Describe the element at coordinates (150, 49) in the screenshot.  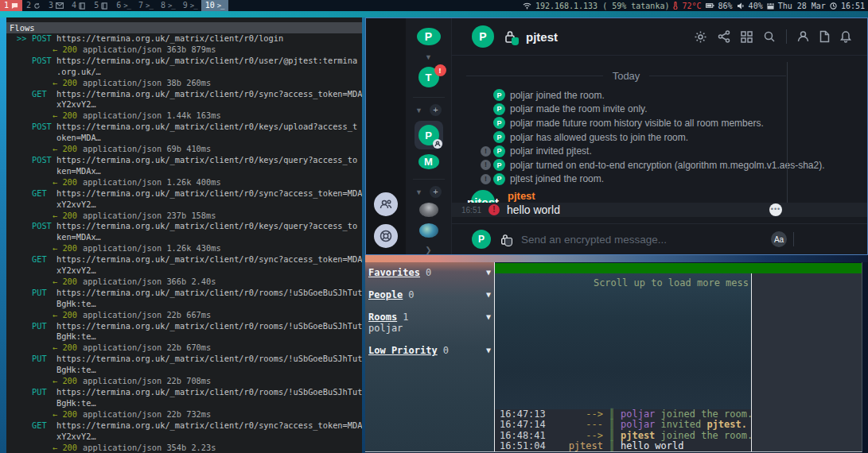
I see `response-meta: application/json 363b 879ms` at that location.